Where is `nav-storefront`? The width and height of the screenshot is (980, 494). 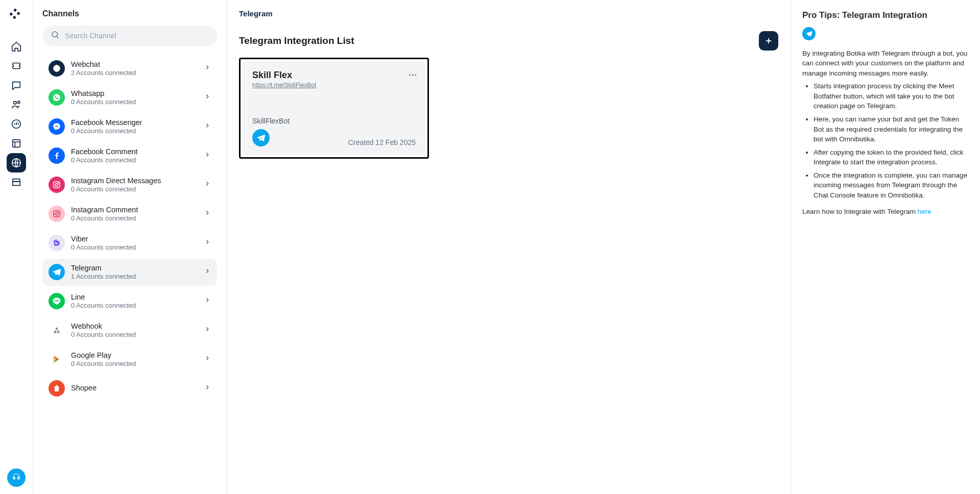 nav-storefront is located at coordinates (16, 182).